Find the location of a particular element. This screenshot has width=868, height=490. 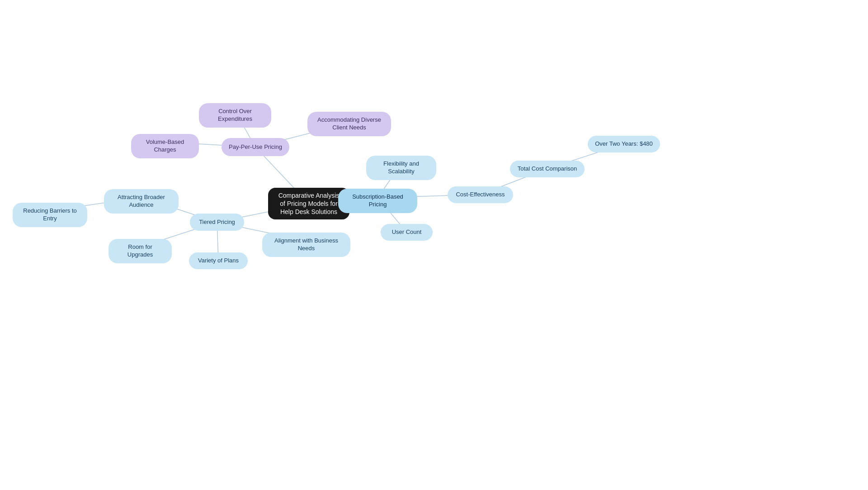

node-variety-plans: Variety of Plans is located at coordinates (218, 261).